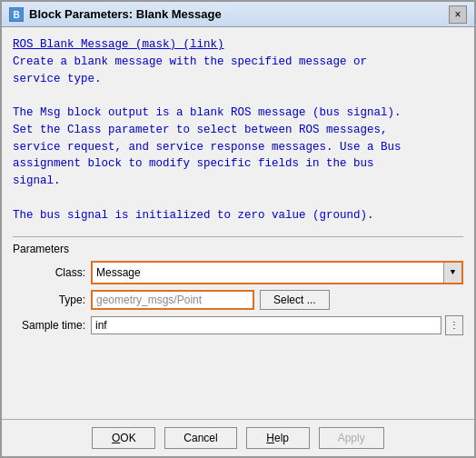  Describe the element at coordinates (200, 438) in the screenshot. I see `cancel-button: Cancel` at that location.